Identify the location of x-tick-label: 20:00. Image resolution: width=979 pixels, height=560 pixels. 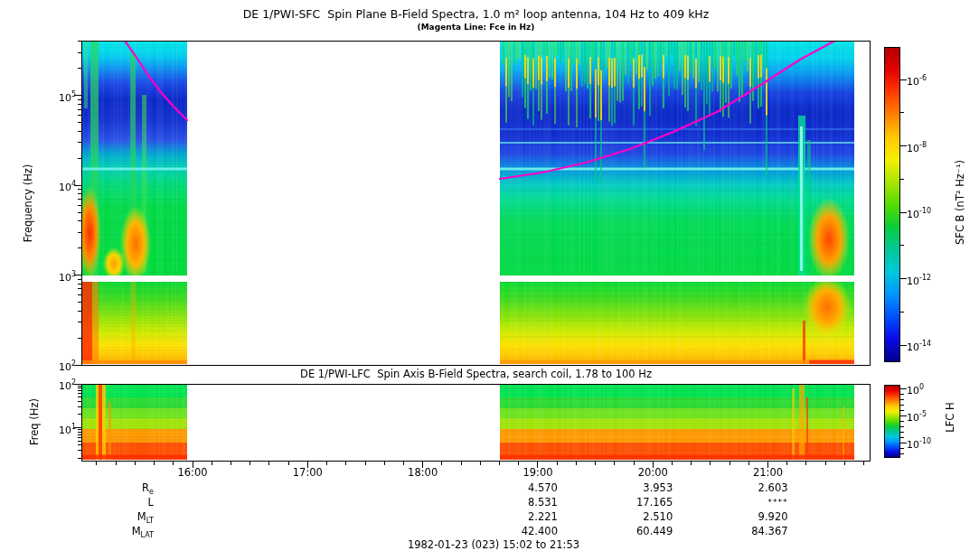
(653, 472).